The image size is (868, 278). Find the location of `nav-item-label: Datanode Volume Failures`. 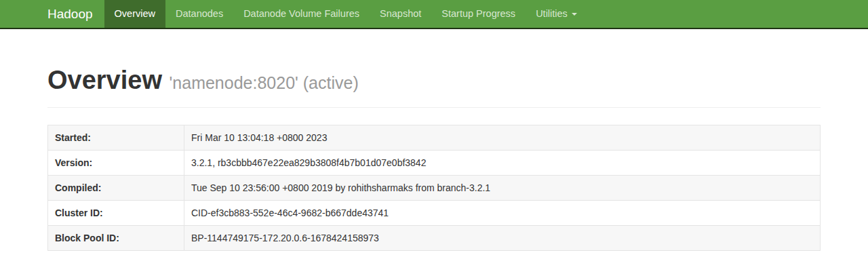

nav-item-label: Datanode Volume Failures is located at coordinates (301, 14).